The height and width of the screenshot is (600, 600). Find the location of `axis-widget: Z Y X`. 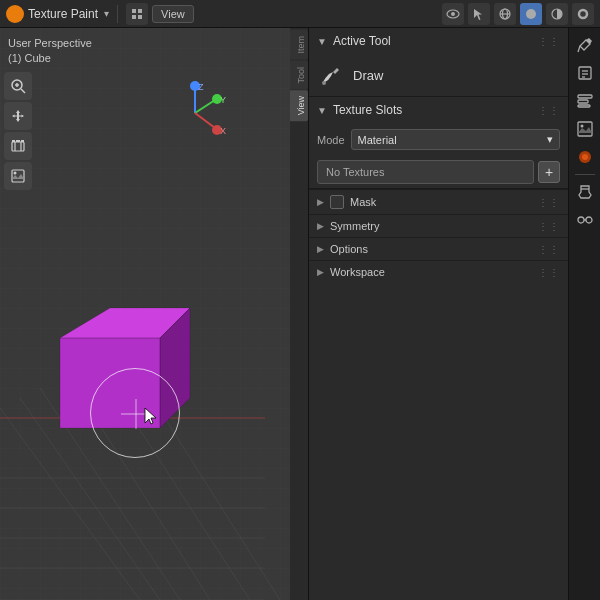

axis-widget: Z Y X is located at coordinates (195, 113).